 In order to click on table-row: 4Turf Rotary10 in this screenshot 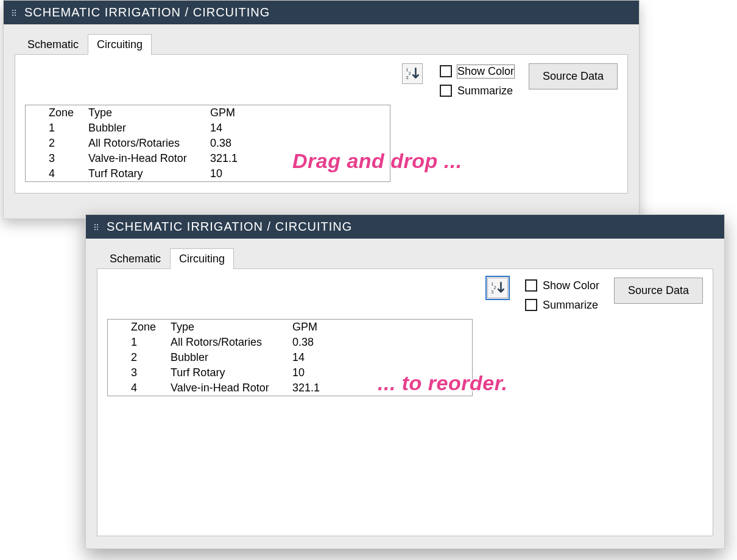, I will do `click(208, 174)`.